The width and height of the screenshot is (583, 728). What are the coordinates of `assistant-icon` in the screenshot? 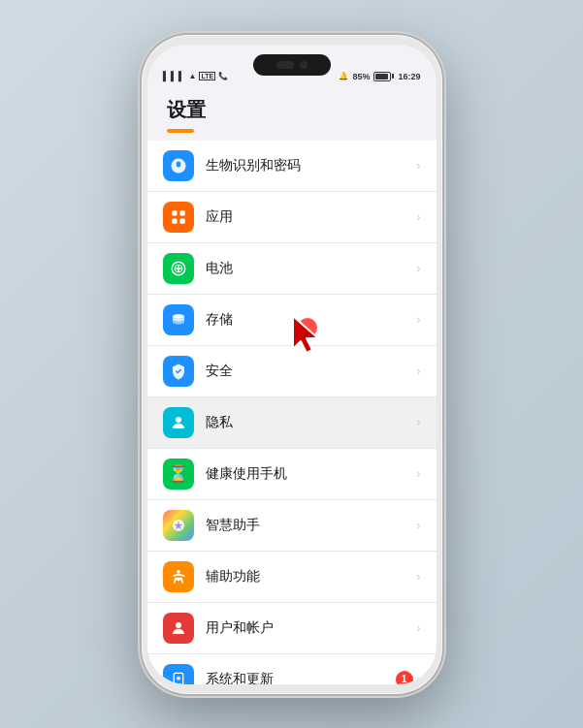 It's located at (178, 525).